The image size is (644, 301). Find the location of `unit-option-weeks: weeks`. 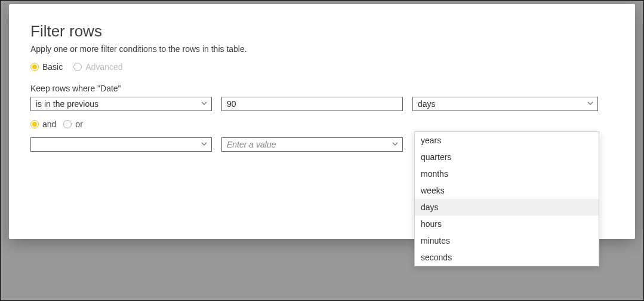

unit-option-weeks: weeks is located at coordinates (507, 191).